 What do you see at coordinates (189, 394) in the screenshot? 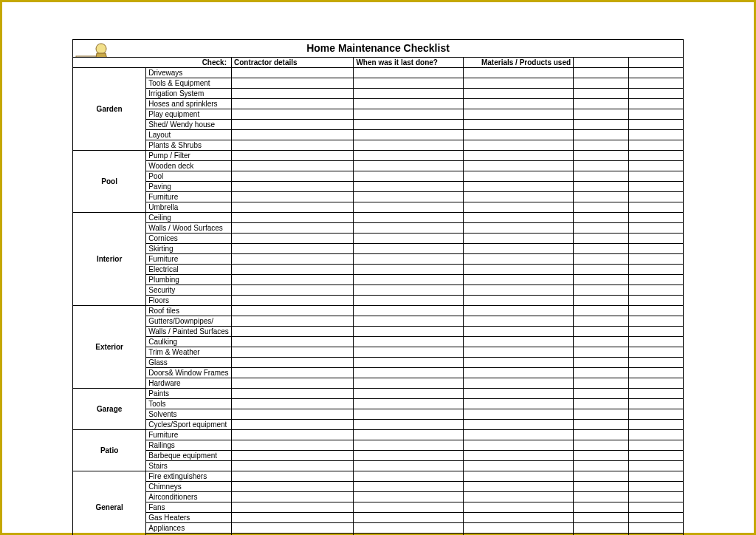
I see `item-label: Paints` at bounding box center [189, 394].